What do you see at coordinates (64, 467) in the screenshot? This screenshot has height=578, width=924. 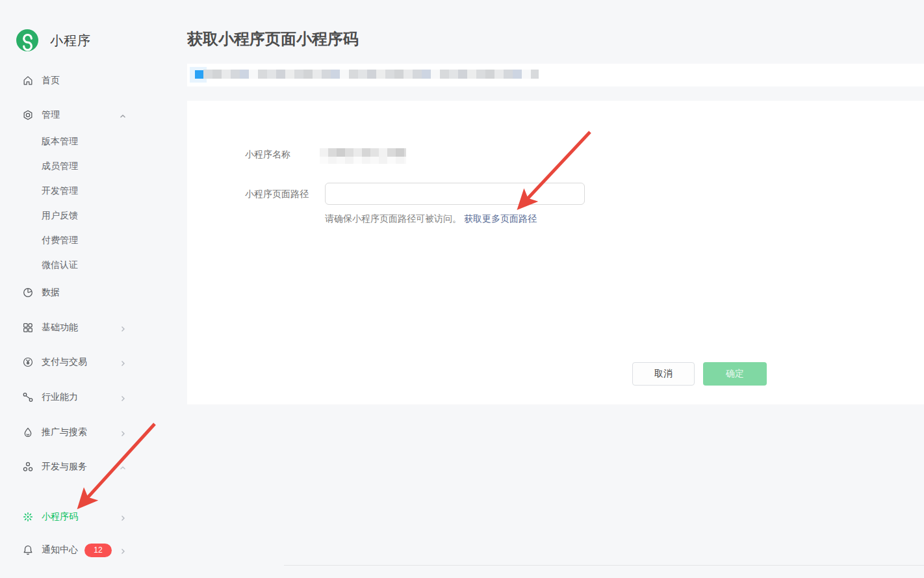 I see `sidebar-item-label: 开发与服务` at bounding box center [64, 467].